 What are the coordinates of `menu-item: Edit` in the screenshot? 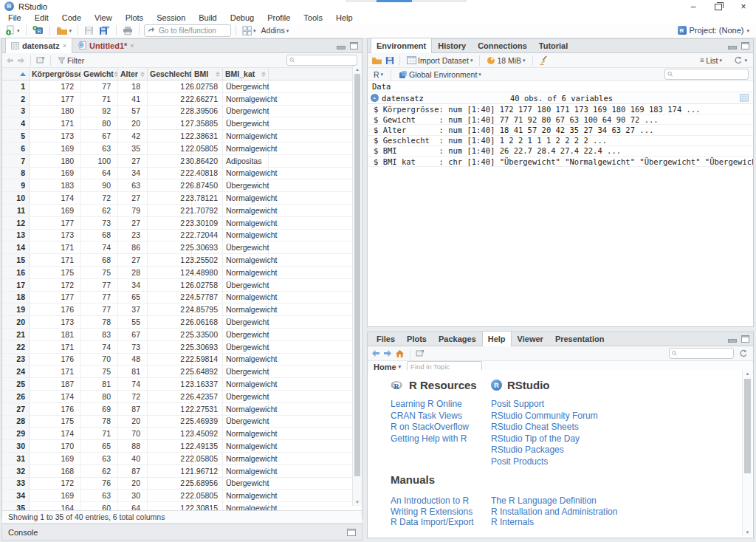 It's located at (41, 18).